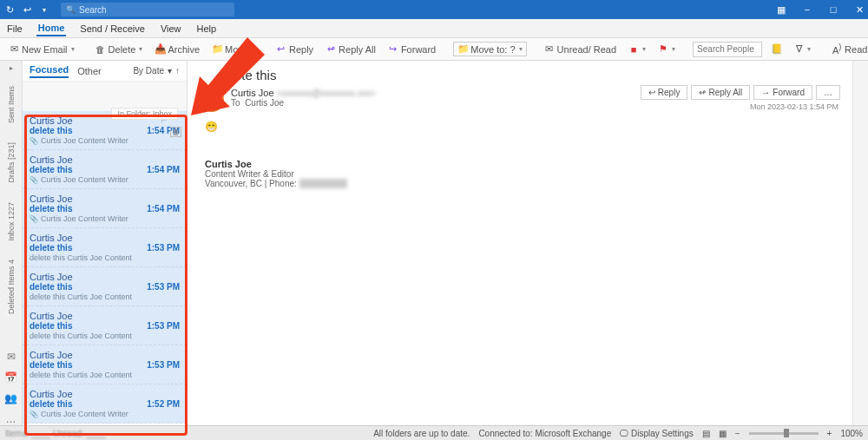  Describe the element at coordinates (148, 10) in the screenshot. I see `search-input: Search` at that location.